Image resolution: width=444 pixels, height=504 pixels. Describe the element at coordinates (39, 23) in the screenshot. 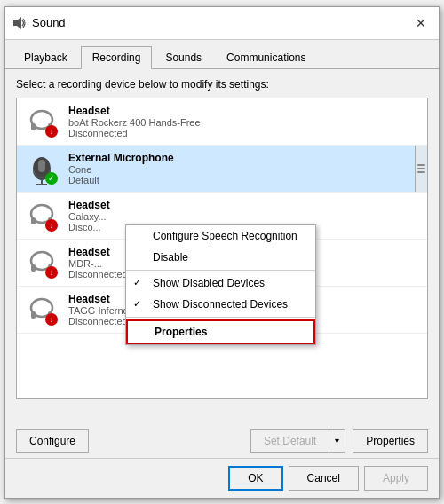

I see `title-bar-left: Sound` at that location.